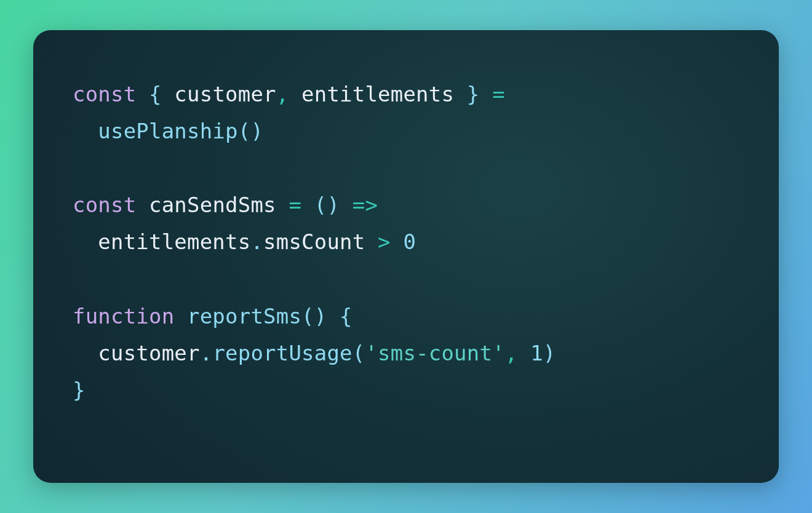 The width and height of the screenshot is (812, 513). Describe the element at coordinates (536, 353) in the screenshot. I see `code-token-num: 1` at that location.